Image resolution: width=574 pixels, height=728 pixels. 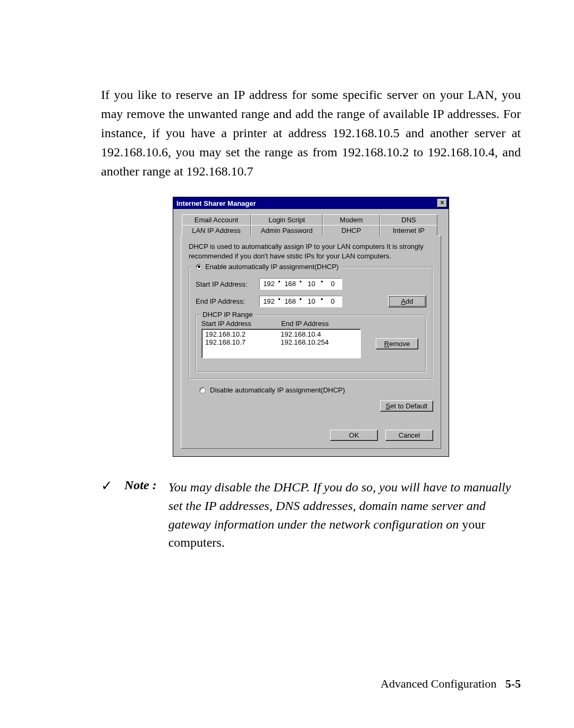 What do you see at coordinates (301, 302) in the screenshot?
I see `end-ip-input: 192 168 10 0` at bounding box center [301, 302].